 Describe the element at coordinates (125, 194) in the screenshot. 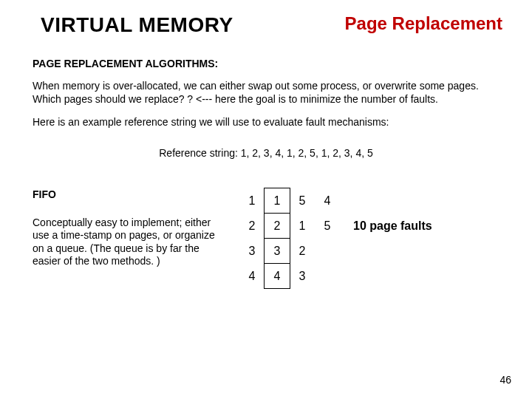

I see `fifo-label: FIFO` at that location.